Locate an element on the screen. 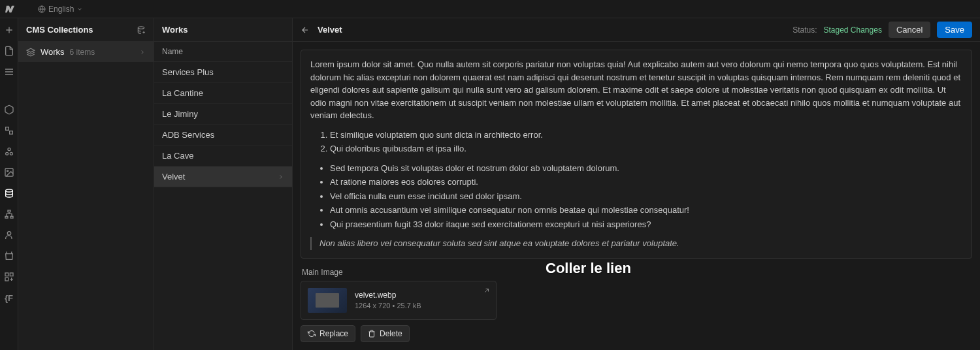 The width and height of the screenshot is (980, 350). image-filename: velvet.webp is located at coordinates (388, 295).